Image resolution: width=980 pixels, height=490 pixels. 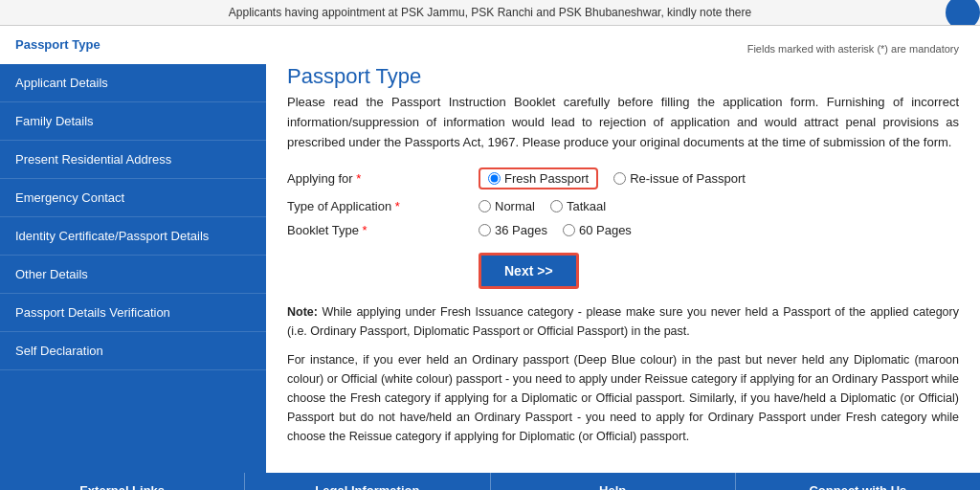 I want to click on next-button: Next >>, so click(x=528, y=271).